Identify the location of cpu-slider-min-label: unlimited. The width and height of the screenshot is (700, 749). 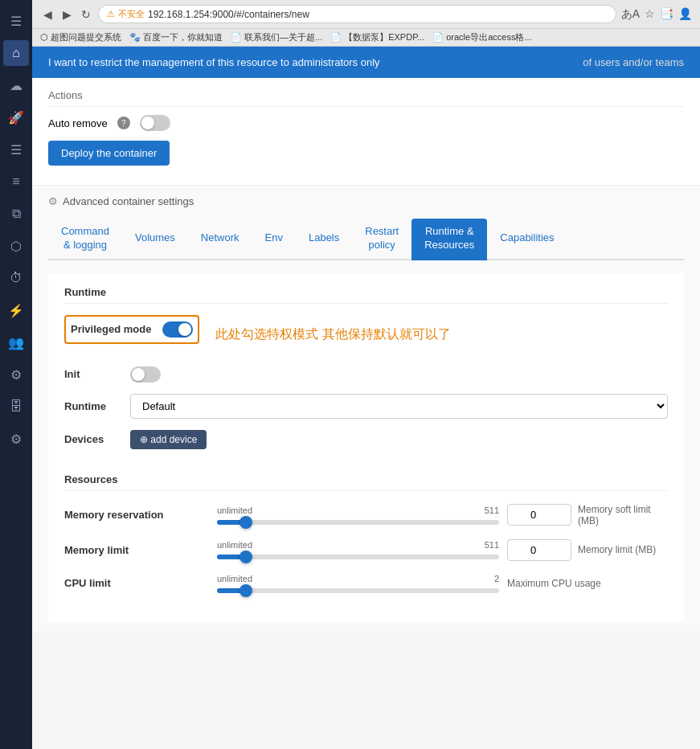
(235, 579).